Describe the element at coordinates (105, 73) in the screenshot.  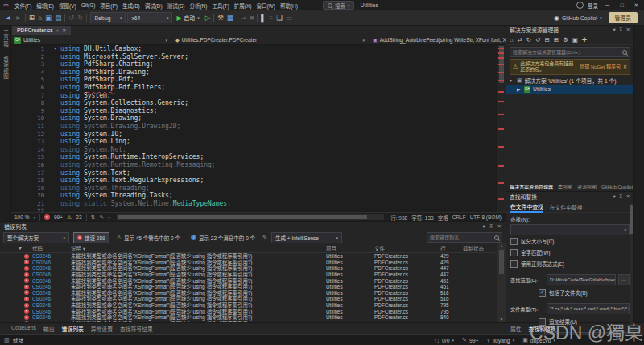
I see `code-text: using PdfSharp.Drawing;` at that location.